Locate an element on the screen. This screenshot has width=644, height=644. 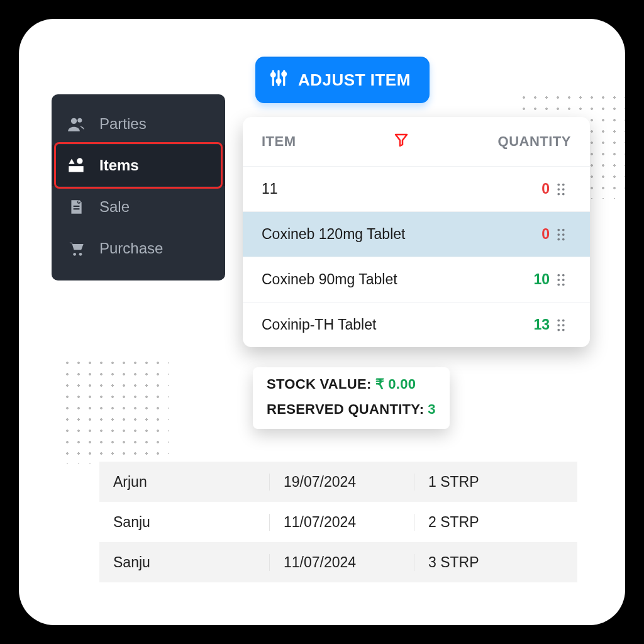
adjust-item-label: ADJUST ITEM is located at coordinates (355, 80).